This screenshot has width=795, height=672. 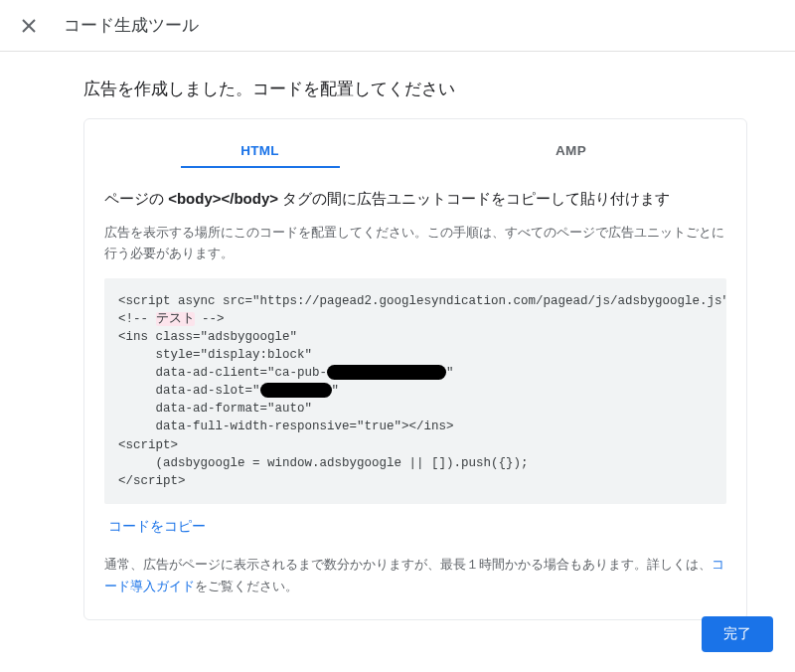 What do you see at coordinates (415, 89) in the screenshot?
I see `page-heading: 広告を作成しました。コードを配置してください` at bounding box center [415, 89].